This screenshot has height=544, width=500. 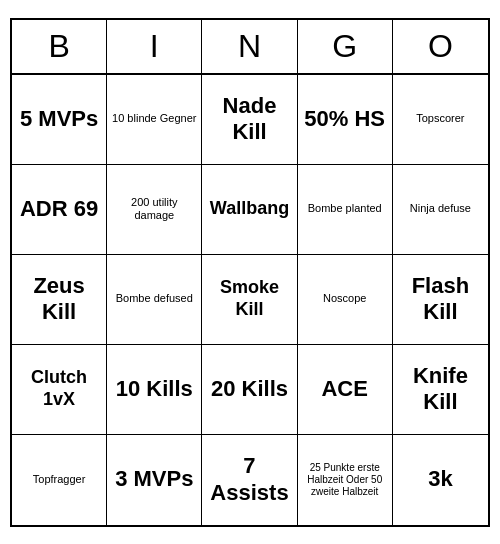 What do you see at coordinates (154, 210) in the screenshot?
I see `bingo-cell-6: 200 utility damage` at bounding box center [154, 210].